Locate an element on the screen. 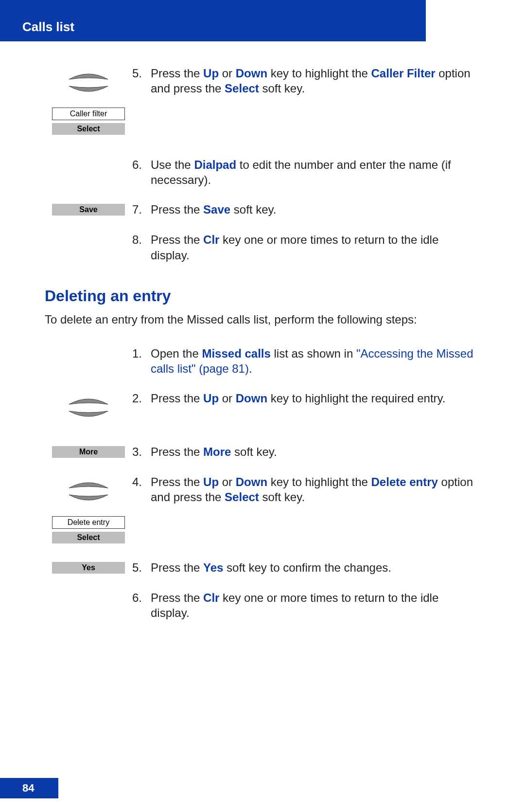 The width and height of the screenshot is (525, 812). step-text: Press the Yes soft key to confirm the ch… is located at coordinates (315, 567).